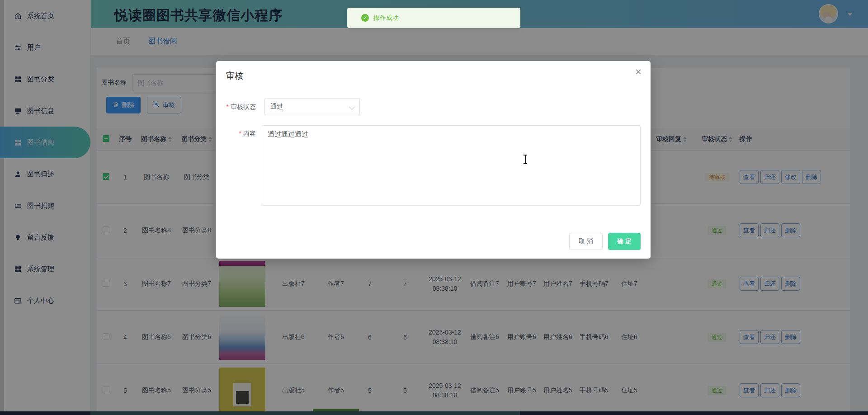  Describe the element at coordinates (386, 18) in the screenshot. I see `toast-message: 操作成功` at that location.